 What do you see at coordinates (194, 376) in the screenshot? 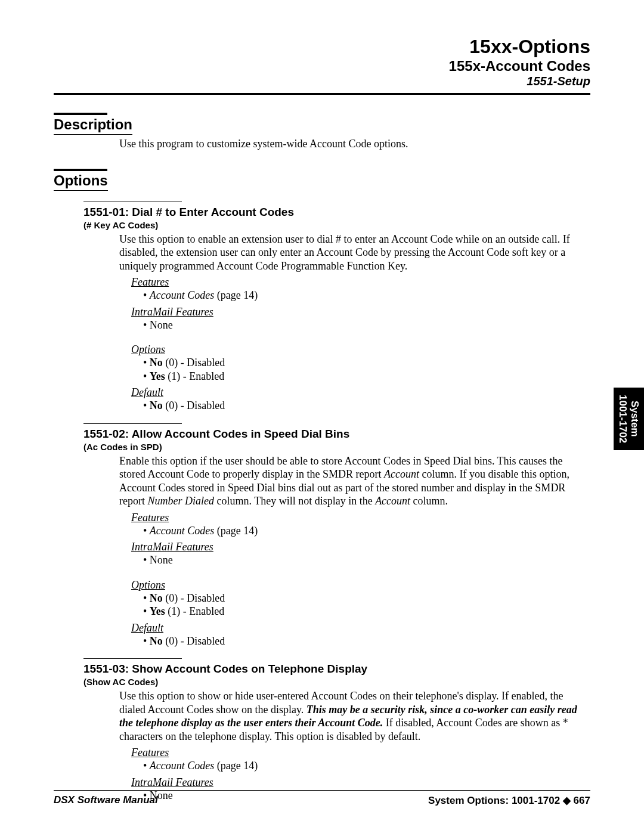
I see `opt1-option-yes-rest: (1) - Enabled` at bounding box center [194, 376].